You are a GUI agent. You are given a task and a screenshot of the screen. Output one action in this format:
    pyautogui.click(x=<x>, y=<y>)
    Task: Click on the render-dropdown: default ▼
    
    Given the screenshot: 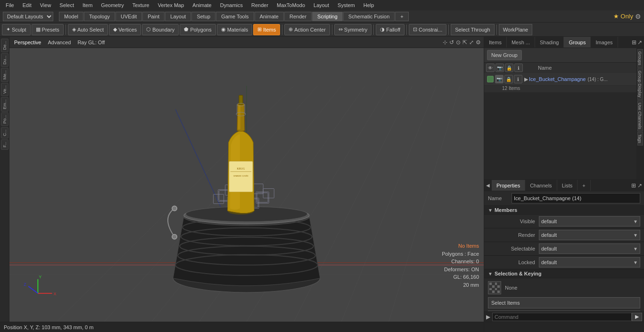 What is the action you would take?
    pyautogui.click(x=589, y=235)
    